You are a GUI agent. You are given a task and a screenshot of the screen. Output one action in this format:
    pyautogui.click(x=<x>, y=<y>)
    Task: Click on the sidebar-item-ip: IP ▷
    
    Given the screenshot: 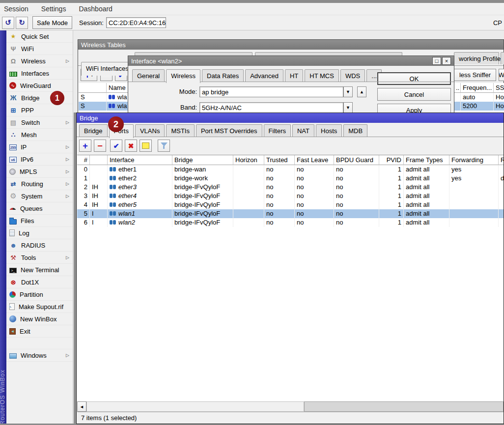 What is the action you would take?
    pyautogui.click(x=39, y=147)
    